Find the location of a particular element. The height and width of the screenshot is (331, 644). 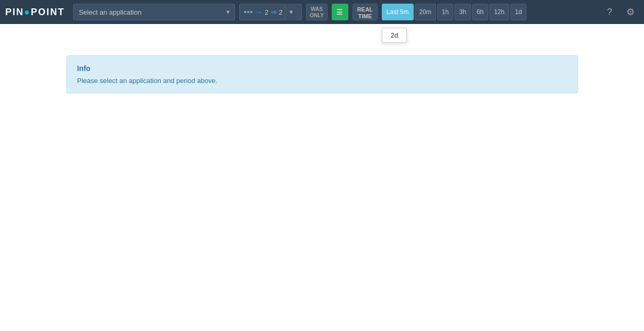

settings-icon: ⚙ is located at coordinates (630, 12).